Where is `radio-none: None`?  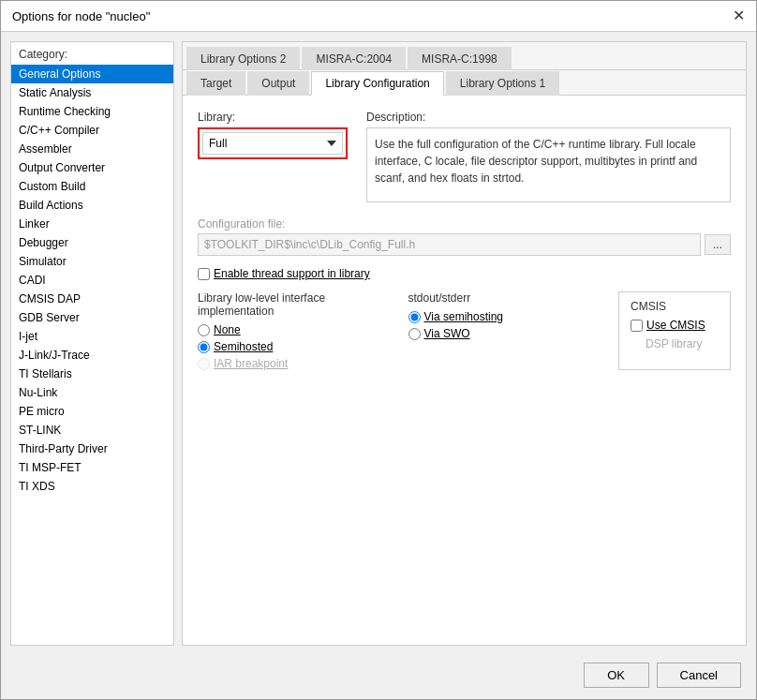 radio-none: None is located at coordinates (294, 330).